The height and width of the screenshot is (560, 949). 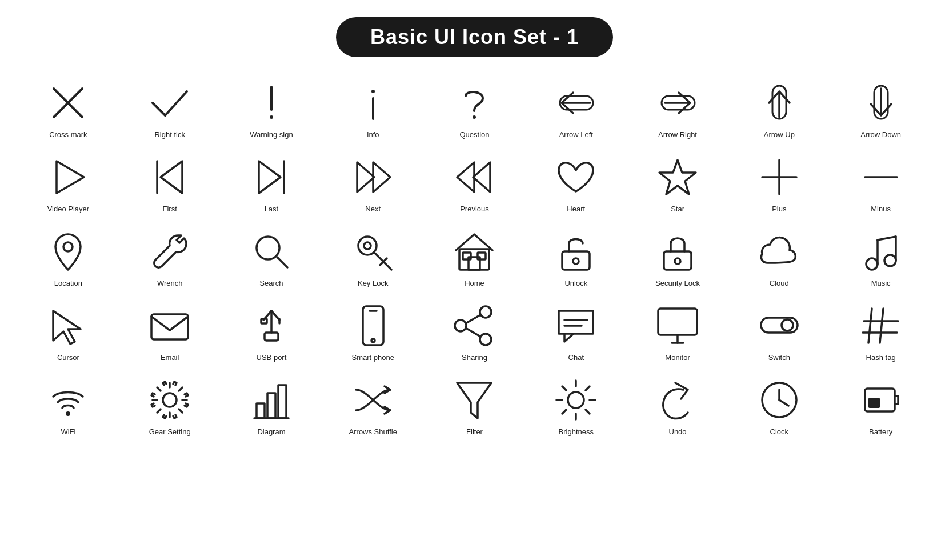 What do you see at coordinates (881, 209) in the screenshot?
I see `minus-label: Minus` at bounding box center [881, 209].